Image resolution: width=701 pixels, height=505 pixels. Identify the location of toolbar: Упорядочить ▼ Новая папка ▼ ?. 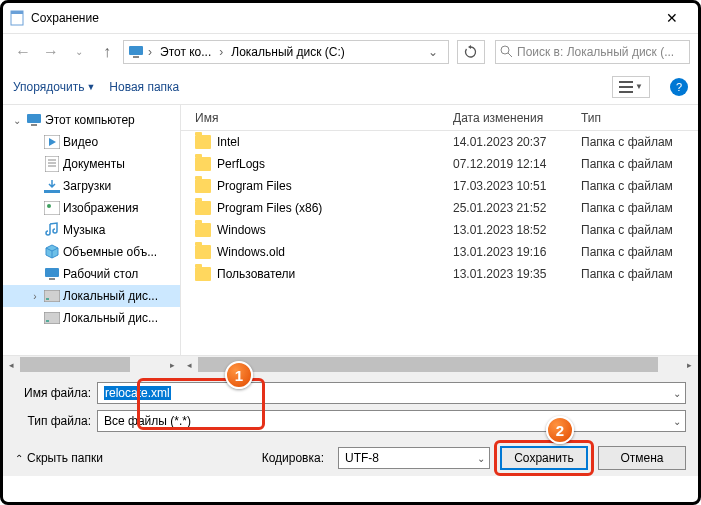
(350, 87).